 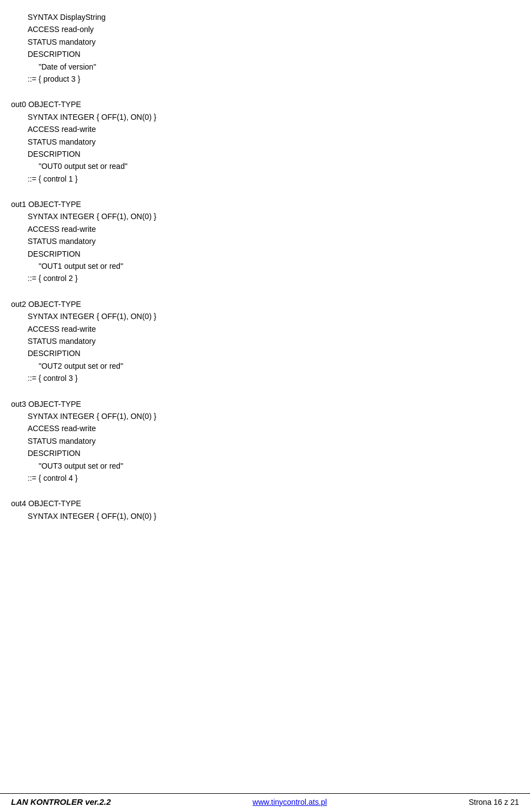 What do you see at coordinates (265, 241) in the screenshot?
I see `out1-status: STATUS mandatory` at bounding box center [265, 241].